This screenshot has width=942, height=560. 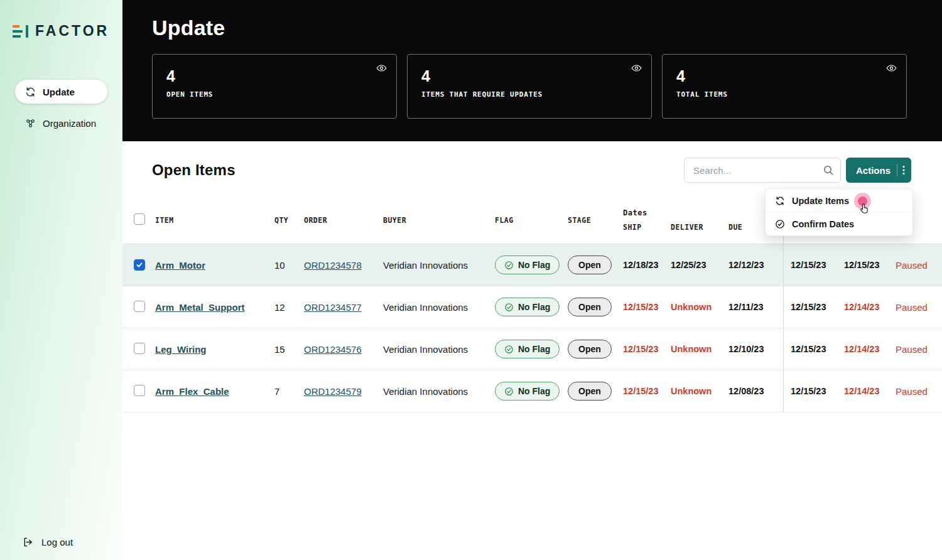 What do you see at coordinates (333, 308) in the screenshot?
I see `order-link: ORD1234577` at bounding box center [333, 308].